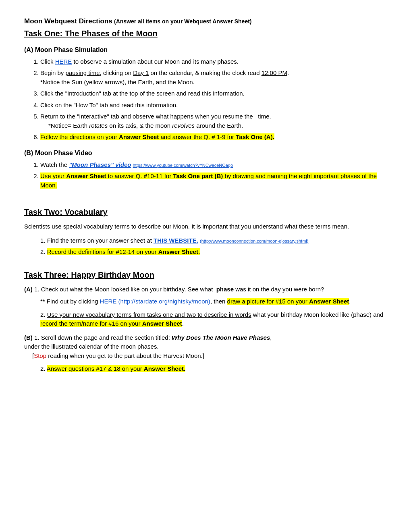 This screenshot has height=532, width=411. Describe the element at coordinates (214, 137) in the screenshot. I see `list-item-highlighted: Follow the directions on your Answer She…` at that location.